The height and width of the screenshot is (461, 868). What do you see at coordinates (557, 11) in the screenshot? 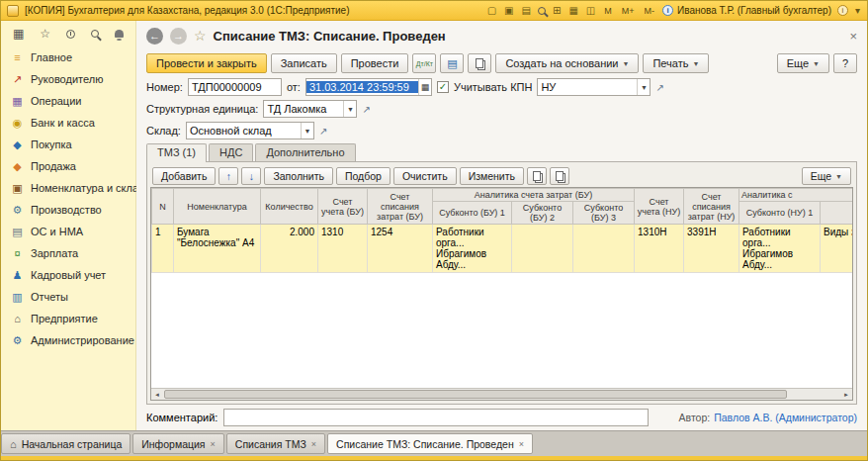
I see `calculator-icon: ⊞` at bounding box center [557, 11].